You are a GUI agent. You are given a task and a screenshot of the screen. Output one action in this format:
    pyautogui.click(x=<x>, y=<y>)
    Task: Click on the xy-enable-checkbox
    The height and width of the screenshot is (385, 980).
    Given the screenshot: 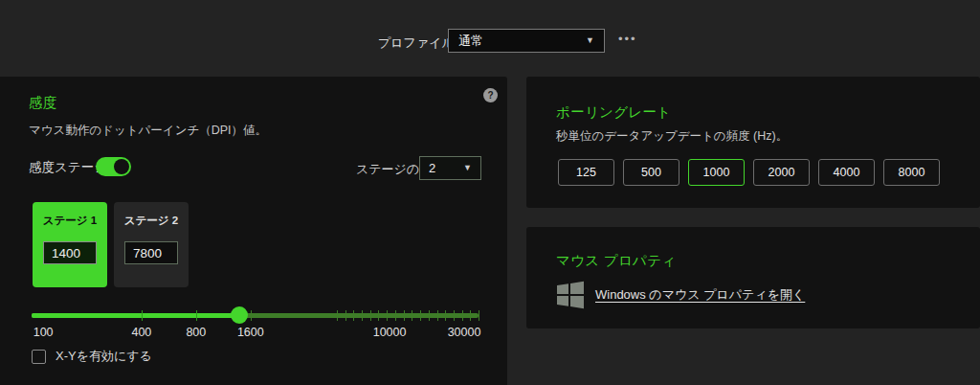 What is the action you would take?
    pyautogui.click(x=38, y=356)
    